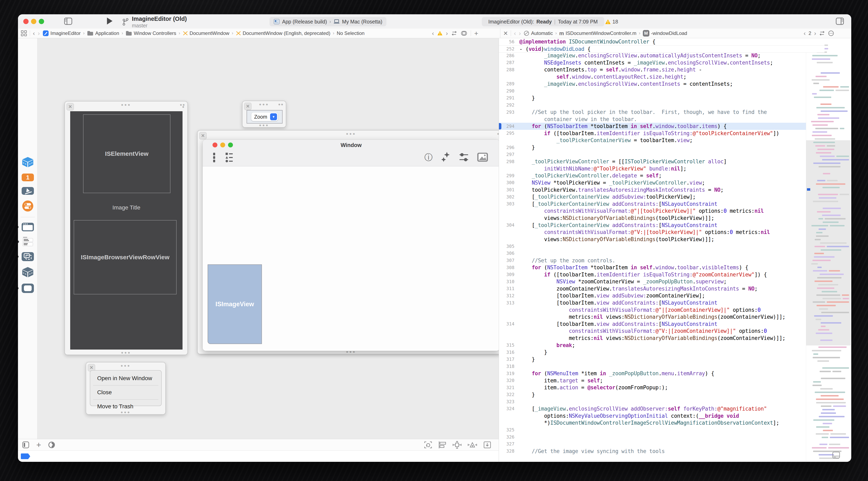  I want to click on image-well-icon, so click(483, 157).